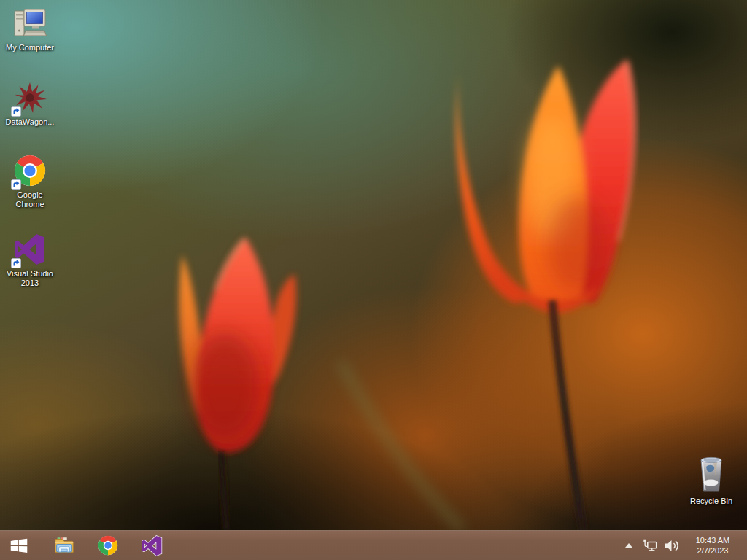 This screenshot has width=747, height=560. Describe the element at coordinates (395, 545) in the screenshot. I see `taskbar-empty-area` at that location.